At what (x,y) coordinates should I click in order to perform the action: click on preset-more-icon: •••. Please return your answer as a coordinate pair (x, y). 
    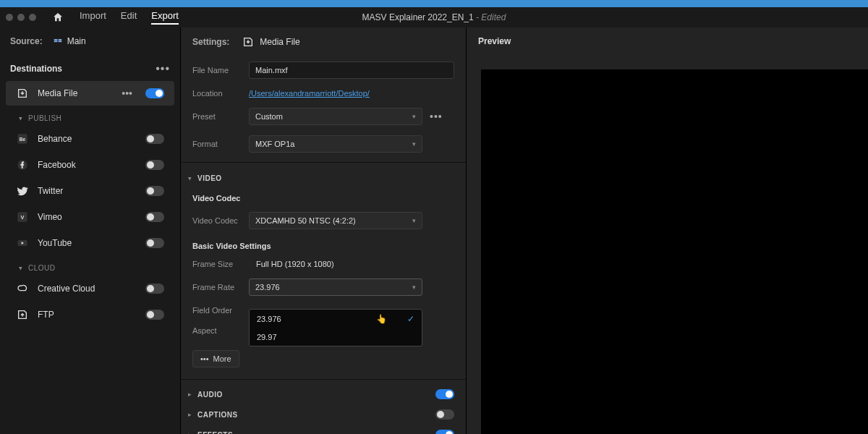
    Looking at the image, I should click on (436, 116).